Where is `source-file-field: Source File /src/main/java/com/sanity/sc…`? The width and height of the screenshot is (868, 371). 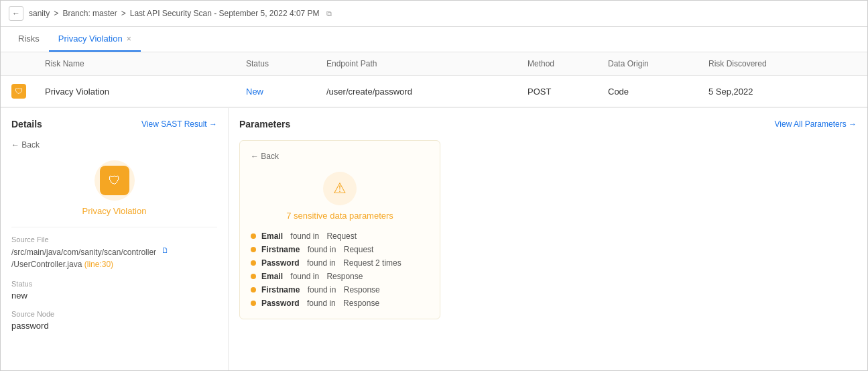 source-file-field: Source File /src/main/java/com/sanity/sc… is located at coordinates (114, 253).